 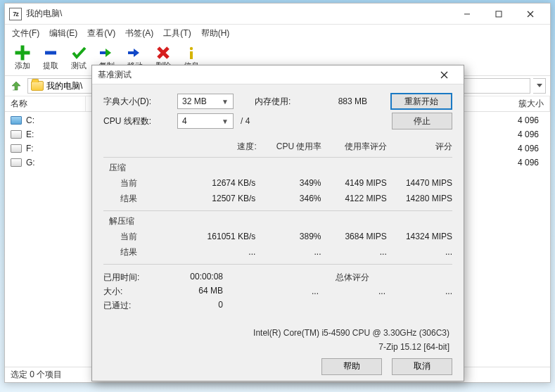 What do you see at coordinates (194, 101) in the screenshot?
I see `dict-size-value: 32 MB` at bounding box center [194, 101].